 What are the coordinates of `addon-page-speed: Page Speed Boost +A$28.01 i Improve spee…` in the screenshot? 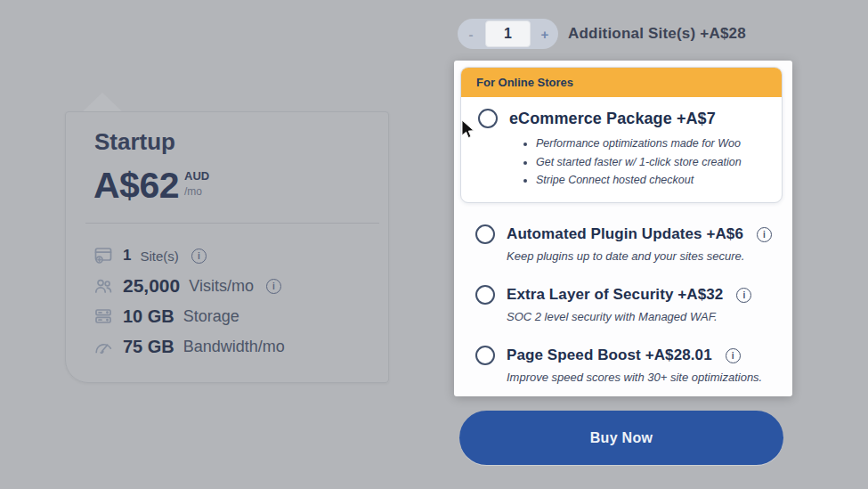 It's located at (630, 365).